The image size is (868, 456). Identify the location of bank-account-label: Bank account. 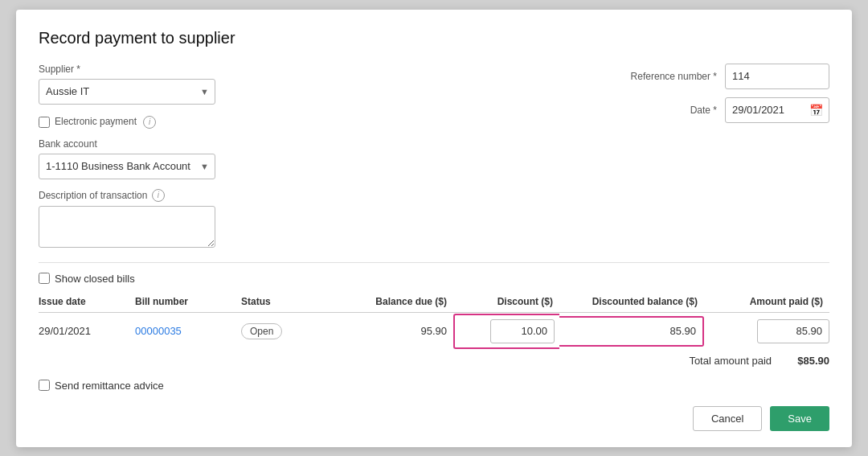
(313, 144).